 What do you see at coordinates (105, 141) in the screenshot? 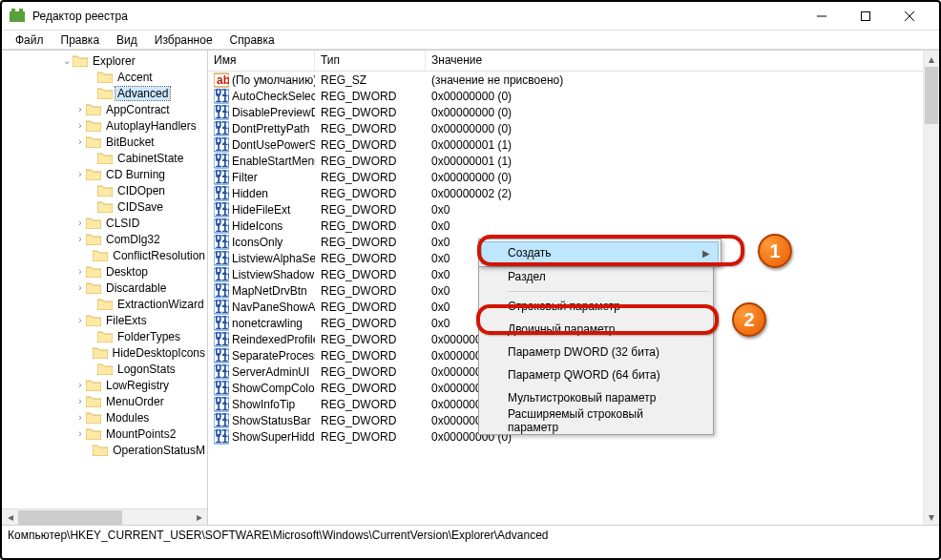
I see `tree-item: ›BitBucket` at bounding box center [105, 141].